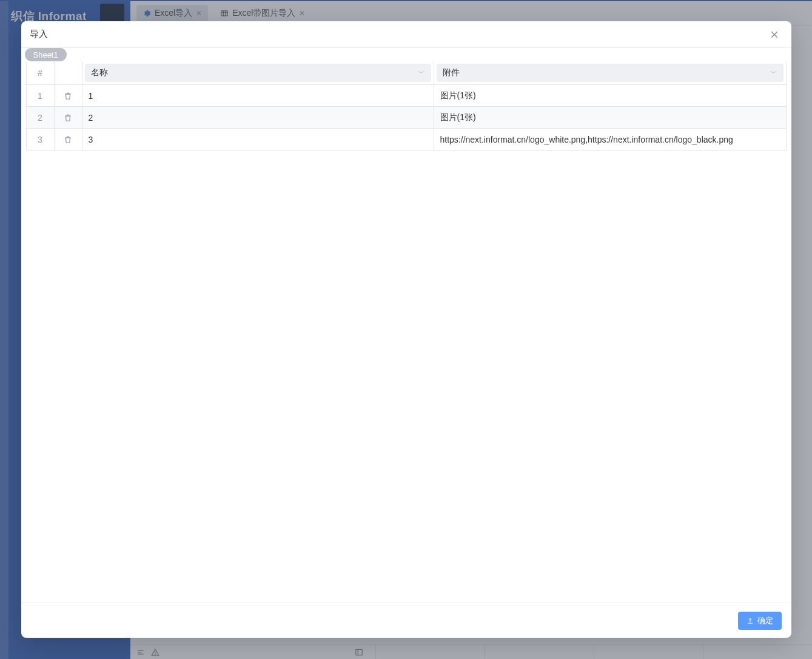 The image size is (812, 659). Describe the element at coordinates (258, 73) in the screenshot. I see `col-header-name-select: 名称 ﹀` at that location.